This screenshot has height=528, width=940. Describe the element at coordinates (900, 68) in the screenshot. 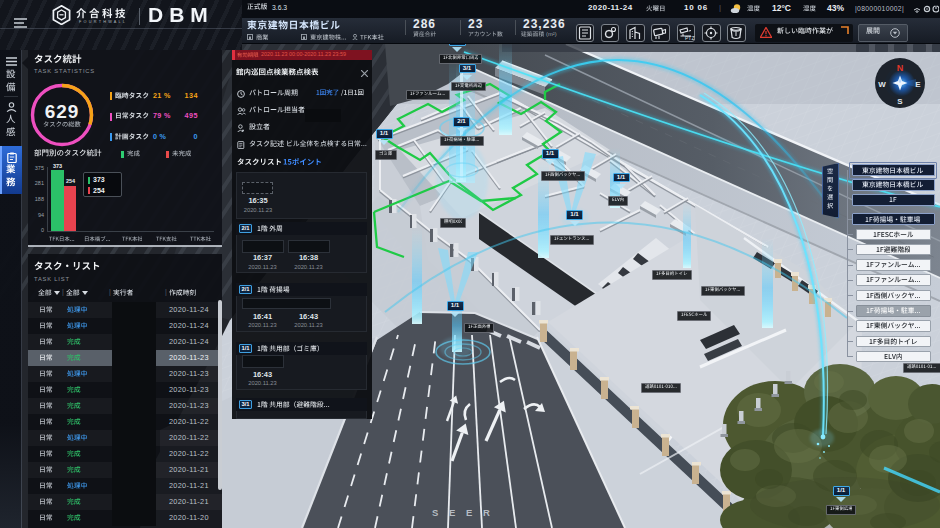

I see `svg-text: N` at that location.